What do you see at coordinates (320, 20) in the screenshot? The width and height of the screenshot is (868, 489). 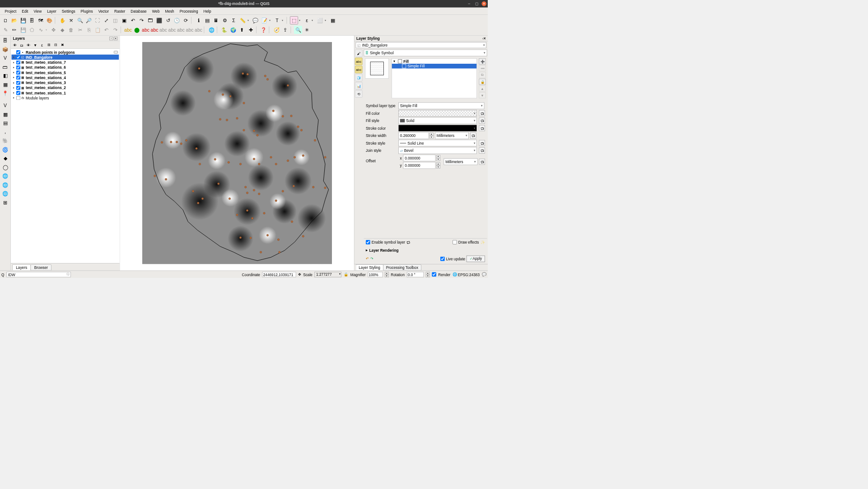 I see `deselect-icon: ⬜` at bounding box center [320, 20].